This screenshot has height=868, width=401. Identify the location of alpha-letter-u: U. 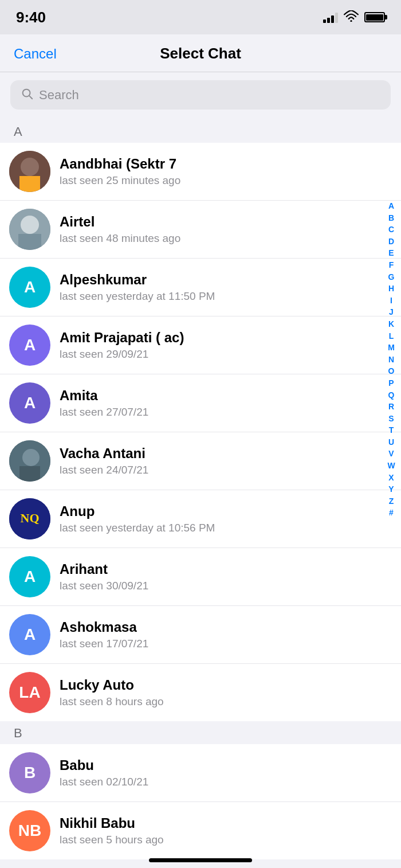
(391, 443).